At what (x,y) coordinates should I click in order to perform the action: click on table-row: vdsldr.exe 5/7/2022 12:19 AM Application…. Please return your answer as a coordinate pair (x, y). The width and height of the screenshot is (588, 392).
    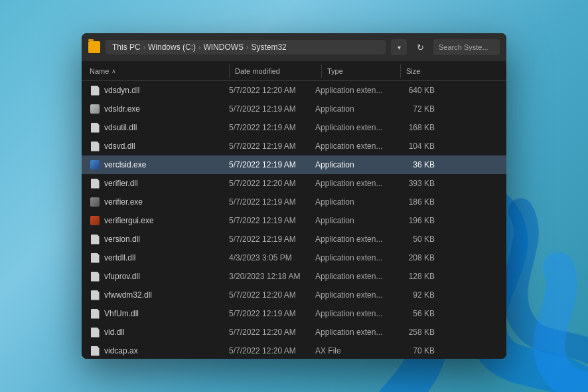
    Looking at the image, I should click on (294, 109).